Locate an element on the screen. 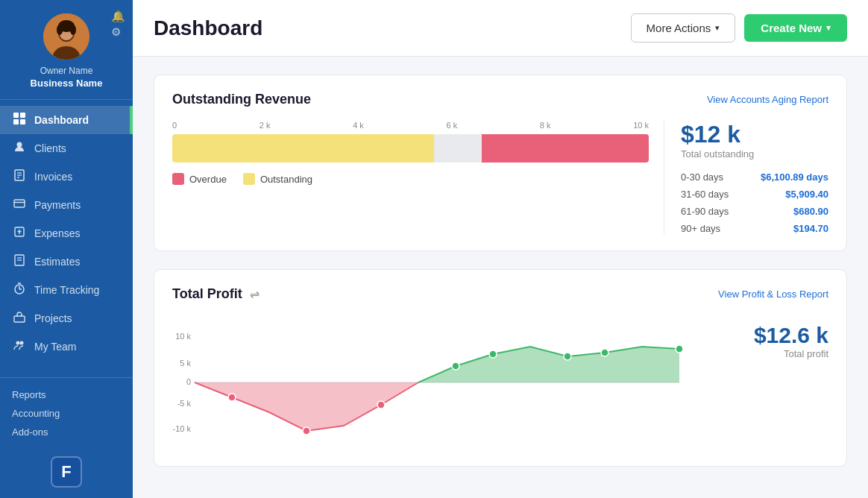  total-profit-header: Total Profit ⇌ View Profit & Loss Report is located at coordinates (500, 294).